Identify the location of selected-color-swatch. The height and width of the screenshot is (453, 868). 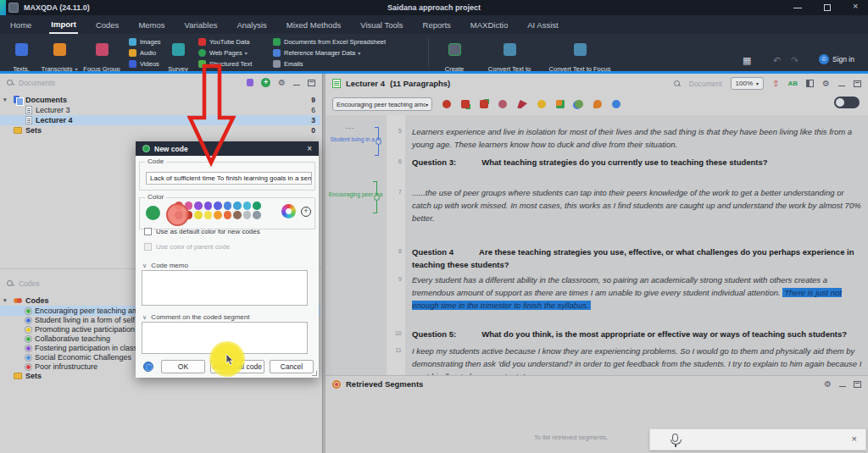
(153, 213).